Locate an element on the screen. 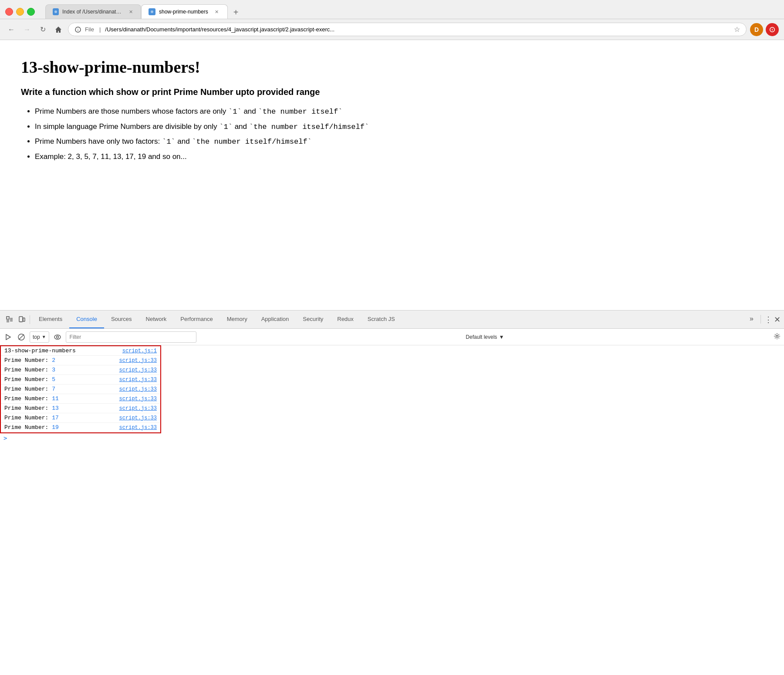  console-clear-button is located at coordinates (21, 337).